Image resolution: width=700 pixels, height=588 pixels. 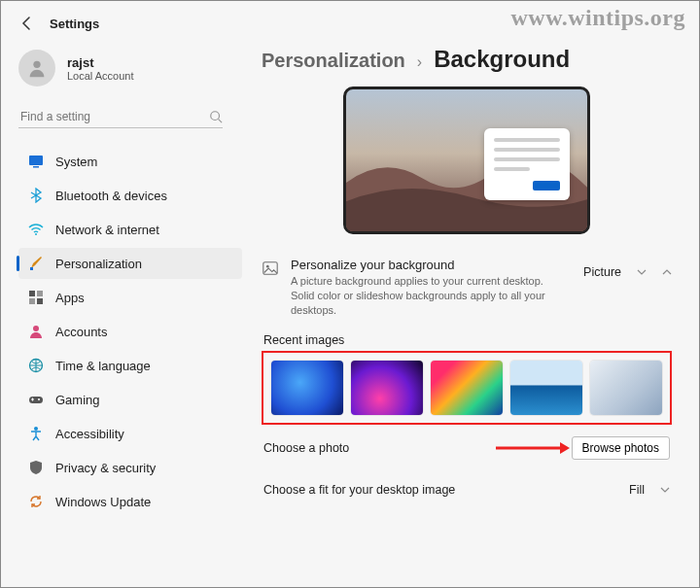 I want to click on user-info: rajst Local Account, so click(x=130, y=68).